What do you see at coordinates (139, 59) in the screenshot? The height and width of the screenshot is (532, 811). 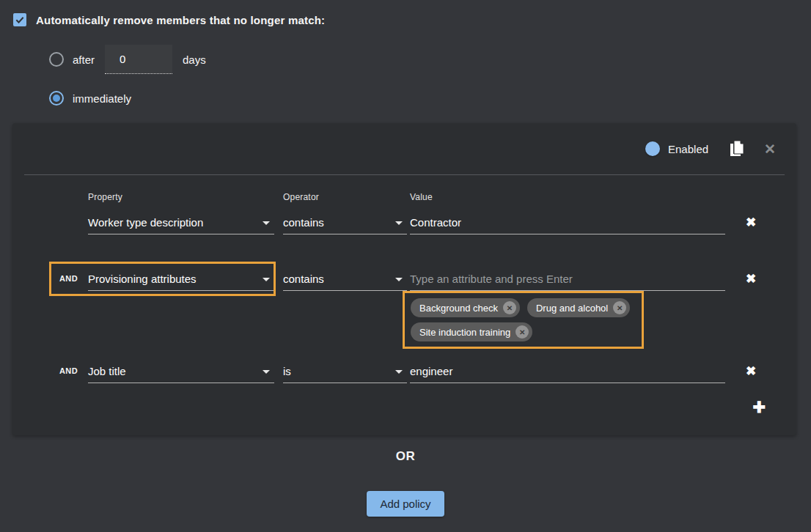 I see `days-input` at bounding box center [139, 59].